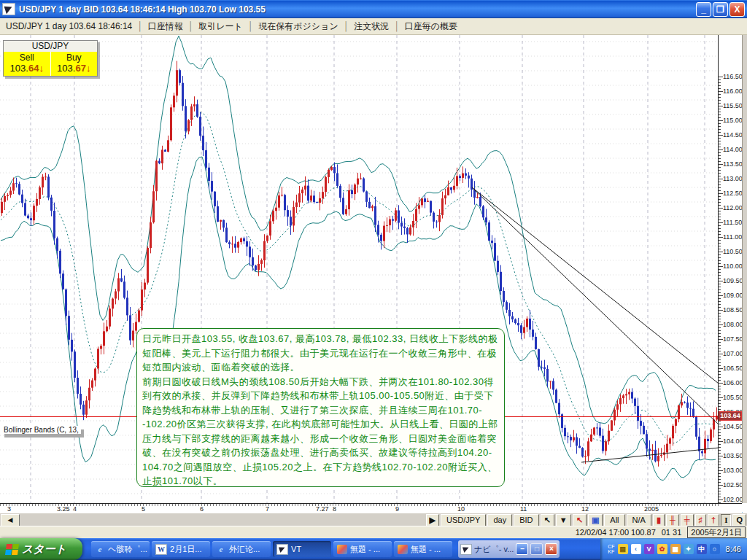 This screenshot has height=560, width=747. I want to click on price-side-button: BID, so click(526, 521).